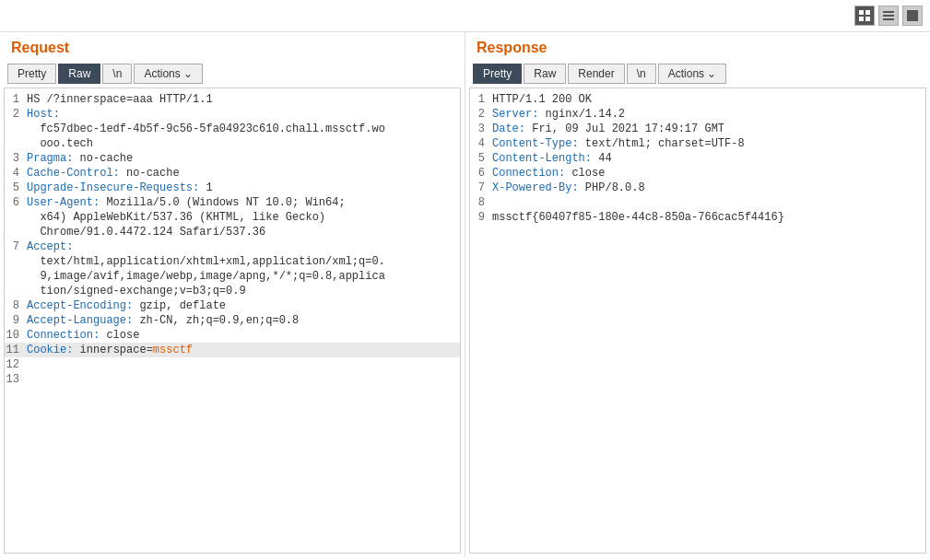  I want to click on line-content: Accept-Encoding: gzip, deflate, so click(243, 306).